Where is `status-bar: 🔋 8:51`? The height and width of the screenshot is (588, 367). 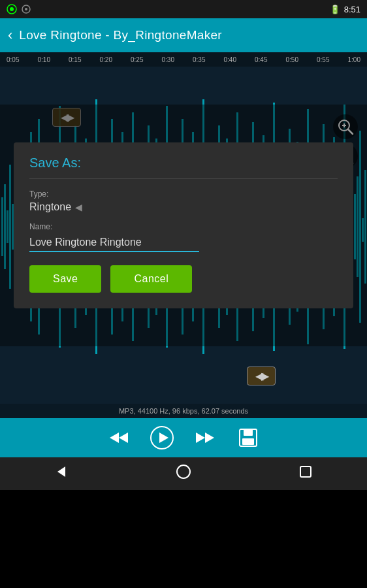
status-bar: 🔋 8:51 is located at coordinates (184, 9).